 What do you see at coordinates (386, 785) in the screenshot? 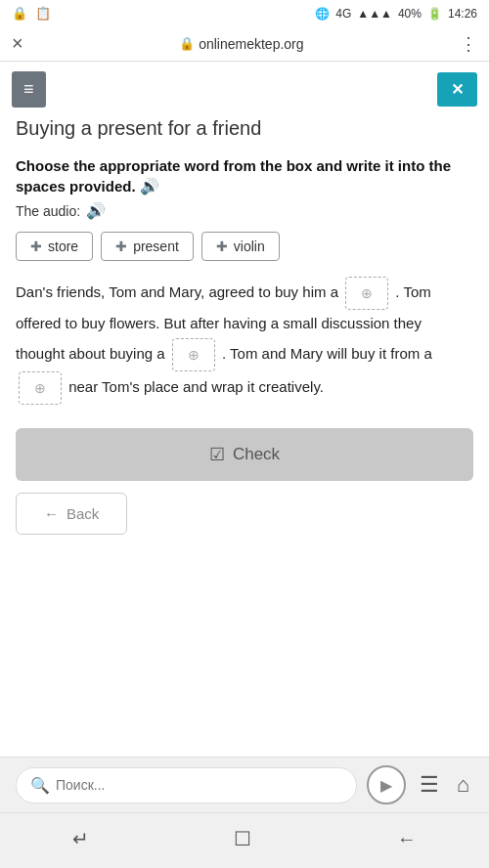
I see `nav-play-button: ▶` at bounding box center [386, 785].